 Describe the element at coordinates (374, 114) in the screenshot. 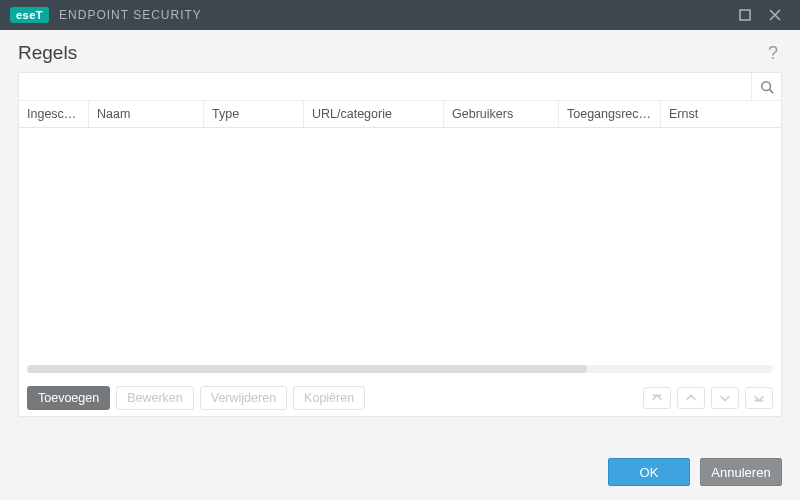

I see `column-header: URL/categorie` at that location.